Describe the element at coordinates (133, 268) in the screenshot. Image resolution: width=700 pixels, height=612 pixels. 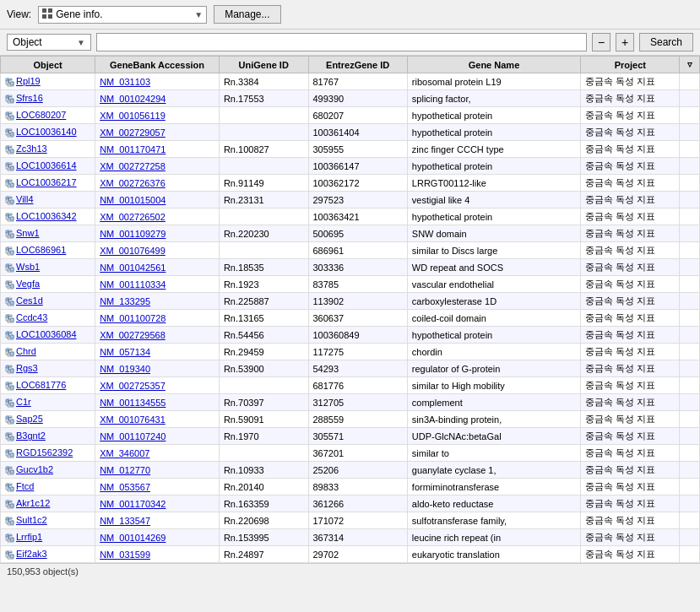
I see `genebank-link: NM_001042561` at that location.